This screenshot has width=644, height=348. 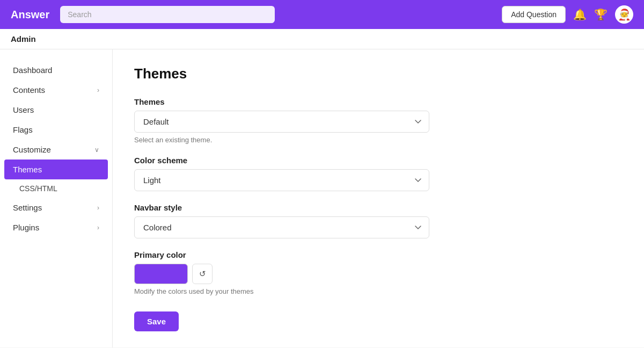 I want to click on color-scheme-label: Color scheme, so click(x=378, y=160).